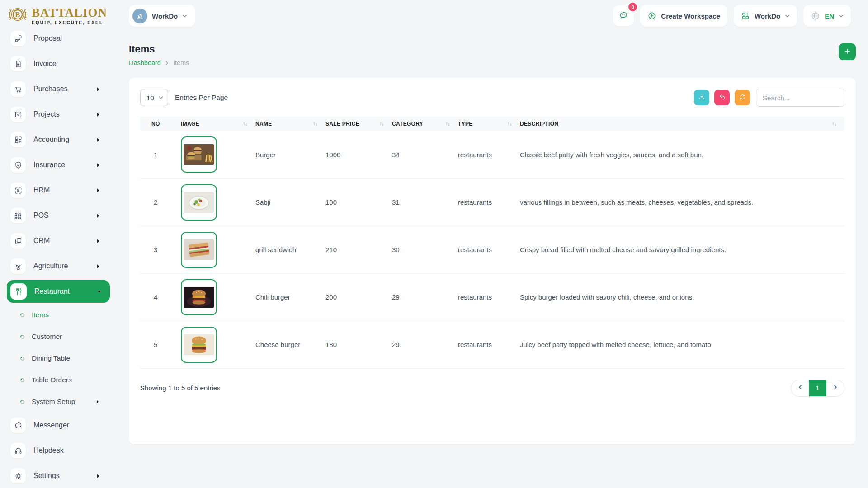 The width and height of the screenshot is (868, 488). Describe the element at coordinates (817, 388) in the screenshot. I see `pagination: 1` at that location.